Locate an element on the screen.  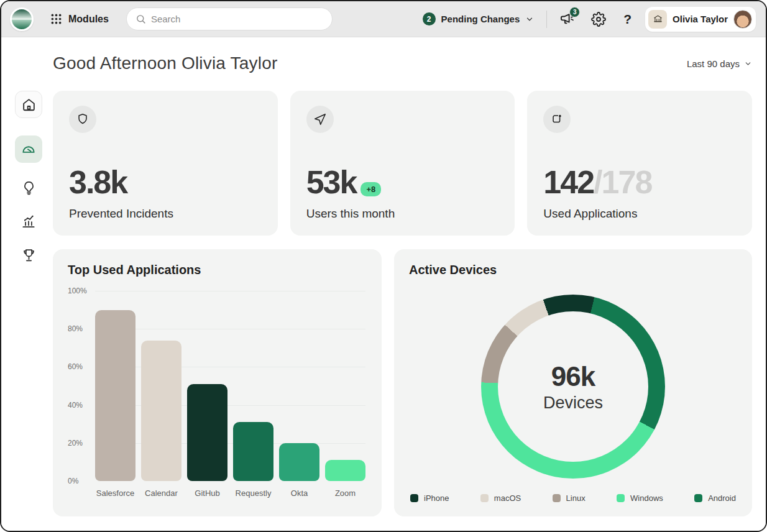
x-axis-label: Calendar is located at coordinates (162, 493).